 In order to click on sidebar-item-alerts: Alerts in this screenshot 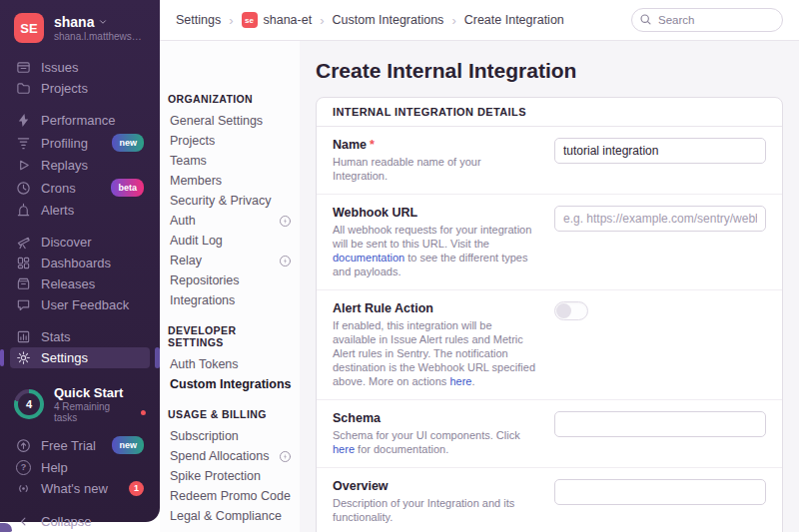, I will do `click(80, 210)`.